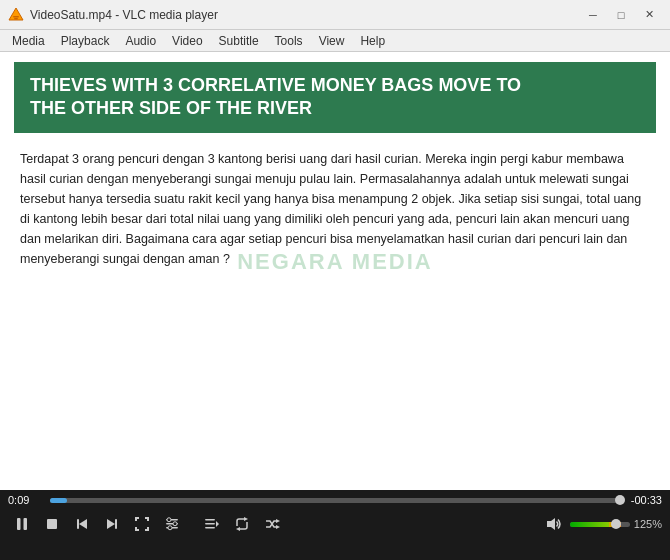 This screenshot has width=670, height=560. What do you see at coordinates (239, 41) in the screenshot?
I see `menu-subtitle: Subtitle` at bounding box center [239, 41].